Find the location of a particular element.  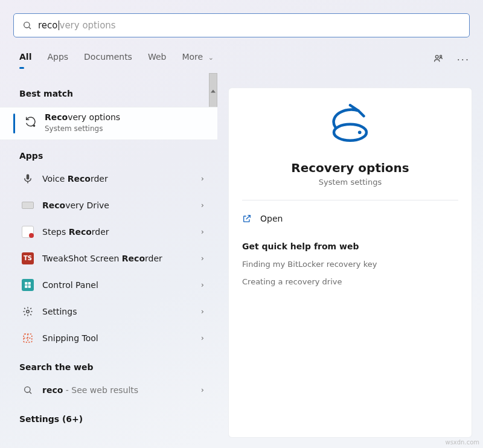

chevron-down-icon: ⌄ is located at coordinates (211, 58).